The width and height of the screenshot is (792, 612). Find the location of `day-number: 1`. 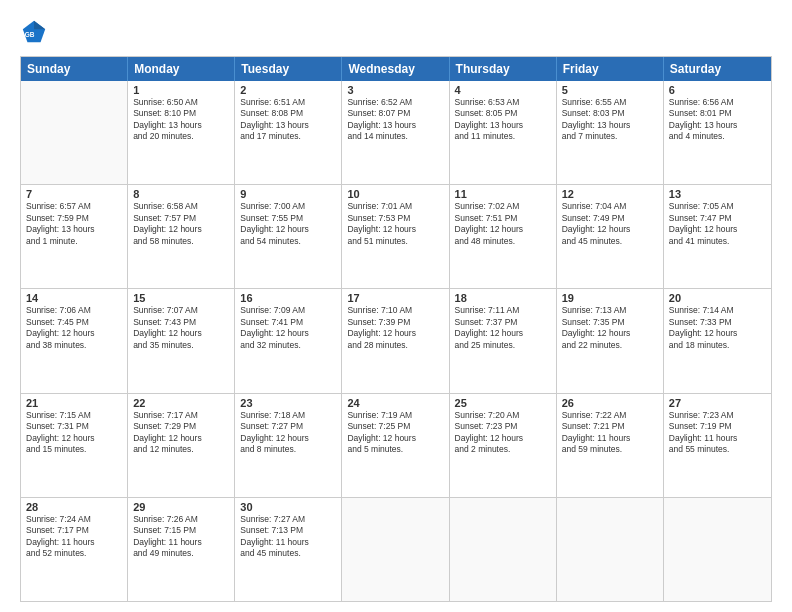

day-number: 1 is located at coordinates (181, 90).